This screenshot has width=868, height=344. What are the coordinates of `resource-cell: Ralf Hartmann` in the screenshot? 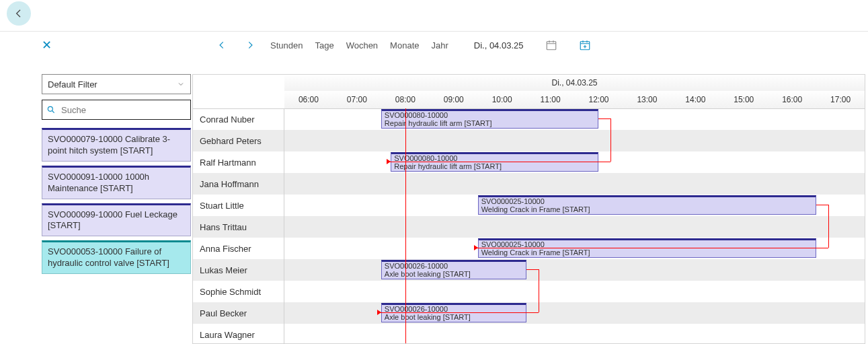 It's located at (239, 162).